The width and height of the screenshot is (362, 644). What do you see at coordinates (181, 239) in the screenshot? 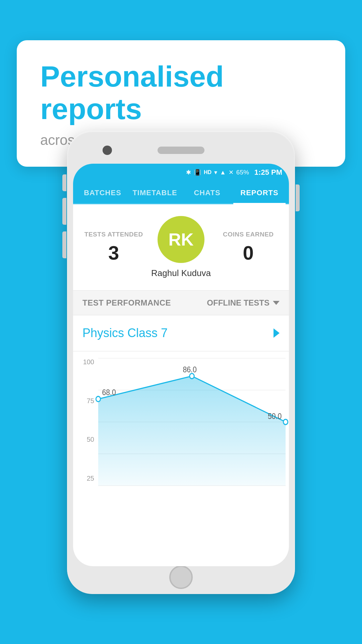
I see `avatar: RK` at bounding box center [181, 239].